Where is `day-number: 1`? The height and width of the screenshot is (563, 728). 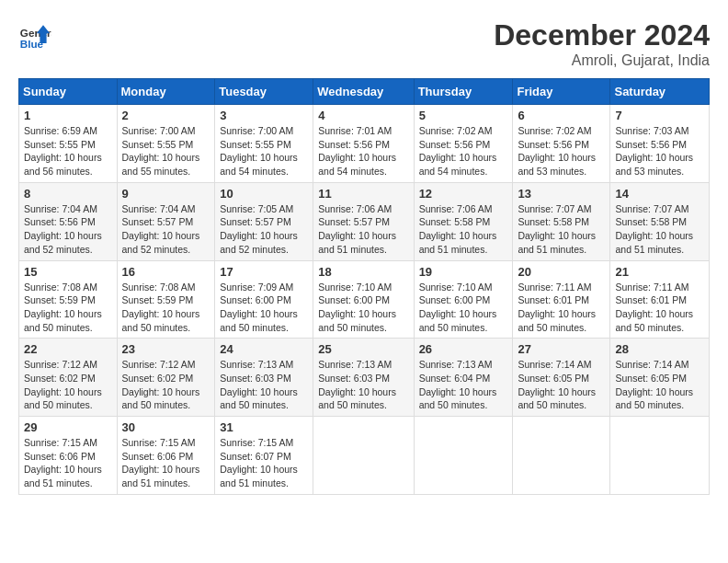 day-number: 1 is located at coordinates (68, 116).